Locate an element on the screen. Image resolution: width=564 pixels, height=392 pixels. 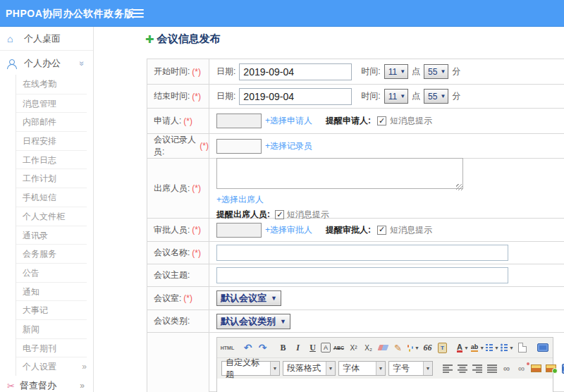
end-hour-select: 11▼ is located at coordinates (396, 96).